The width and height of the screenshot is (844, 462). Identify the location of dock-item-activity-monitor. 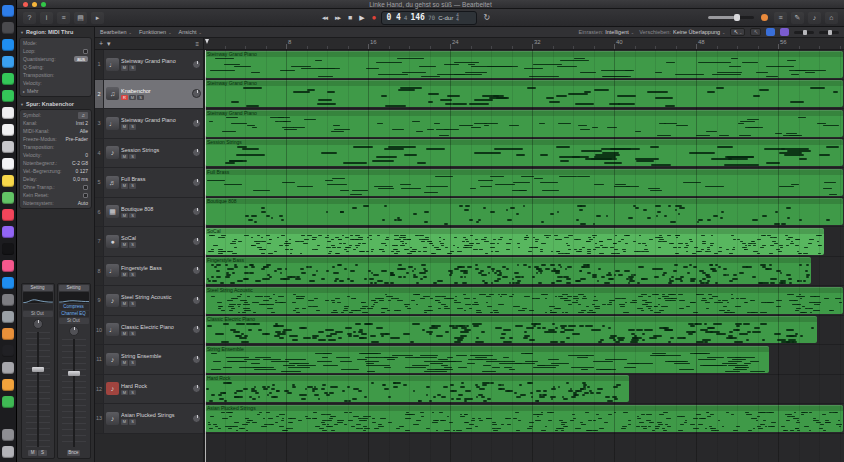
(8, 368).